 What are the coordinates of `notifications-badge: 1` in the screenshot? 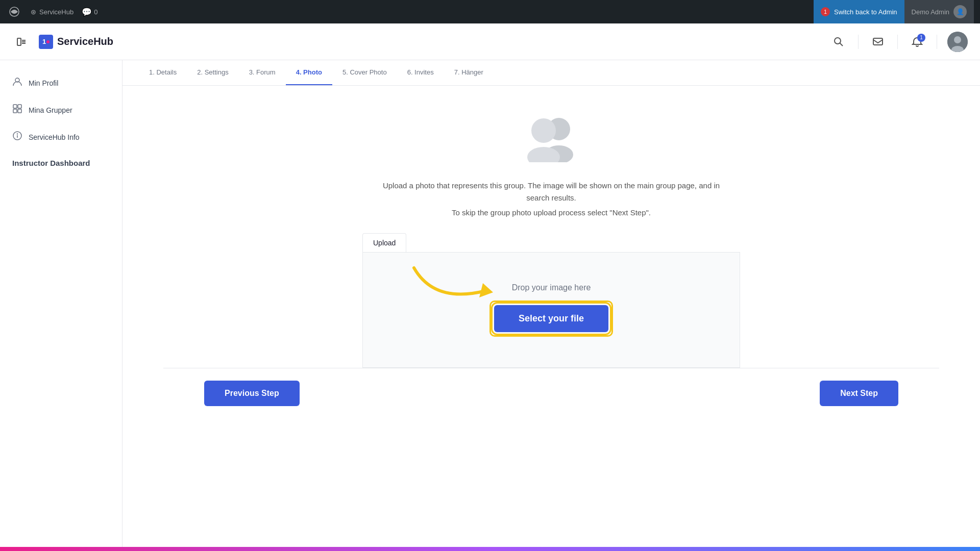 It's located at (921, 38).